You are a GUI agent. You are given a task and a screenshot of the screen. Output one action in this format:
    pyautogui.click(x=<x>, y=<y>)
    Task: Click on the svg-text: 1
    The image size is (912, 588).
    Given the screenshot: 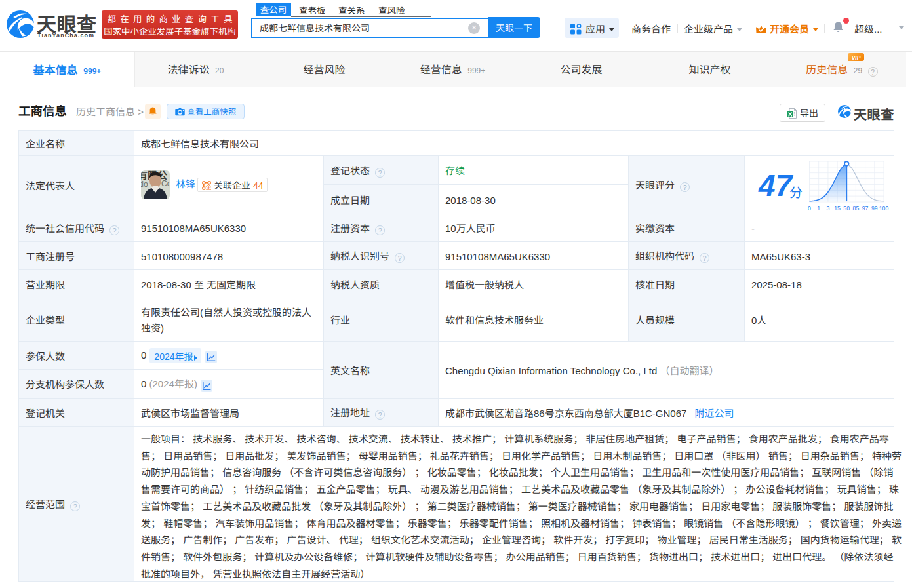 What is the action you would take?
    pyautogui.click(x=818, y=208)
    